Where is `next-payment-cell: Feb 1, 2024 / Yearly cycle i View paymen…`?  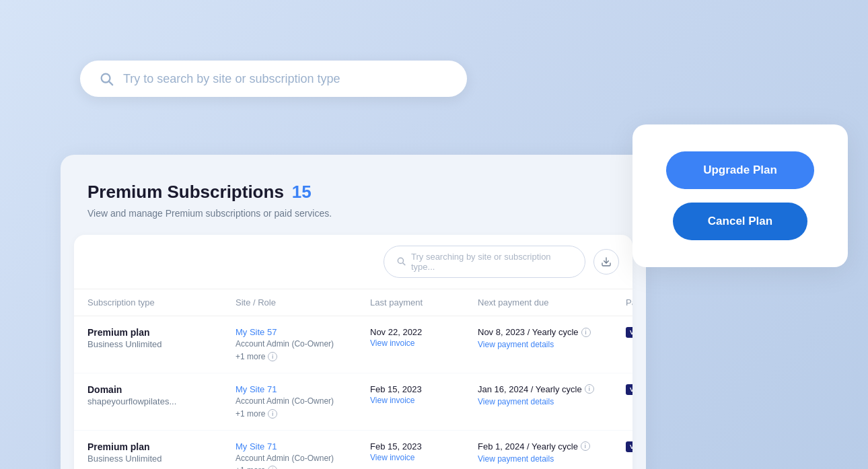
next-payment-cell: Feb 1, 2024 / Yearly cycle i View paymen… is located at coordinates (552, 452).